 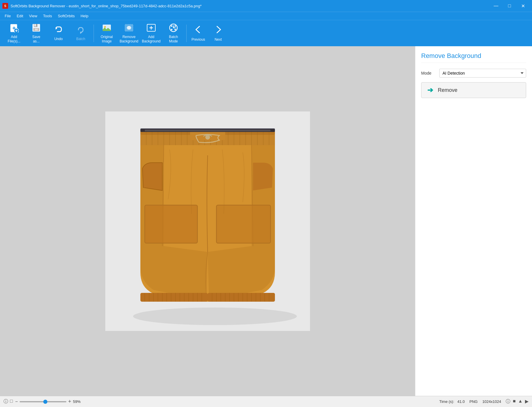 What do you see at coordinates (474, 73) in the screenshot?
I see `mode-row: Mode AI Detection Color Manual` at bounding box center [474, 73].